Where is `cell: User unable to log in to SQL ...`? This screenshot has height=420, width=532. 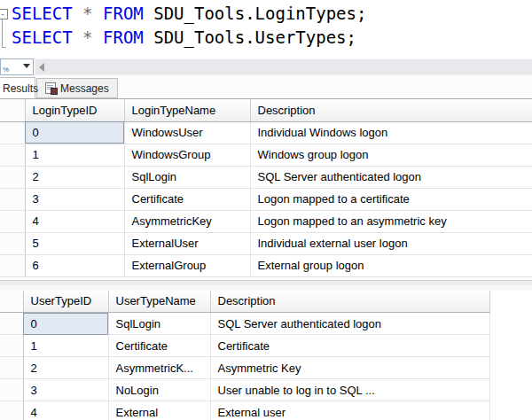 cell: User unable to log in to SQL ... is located at coordinates (349, 390).